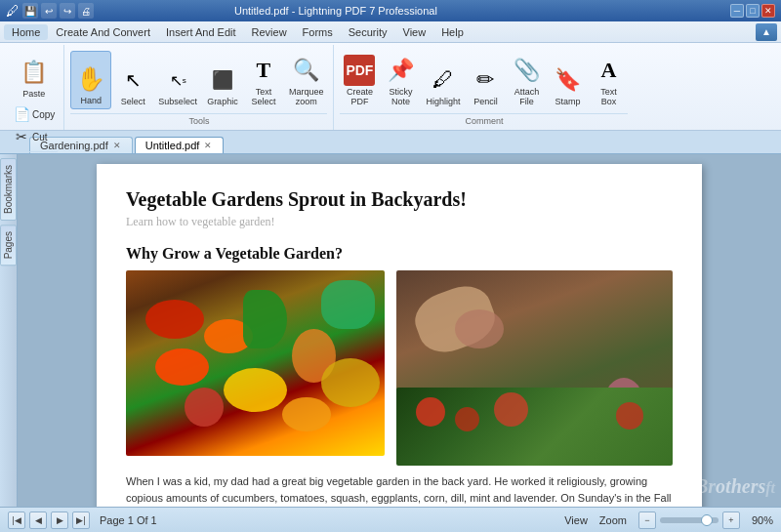 The width and height of the screenshot is (781, 532). Describe the element at coordinates (91, 80) in the screenshot. I see `hand-btn: ✋ Hand` at that location.